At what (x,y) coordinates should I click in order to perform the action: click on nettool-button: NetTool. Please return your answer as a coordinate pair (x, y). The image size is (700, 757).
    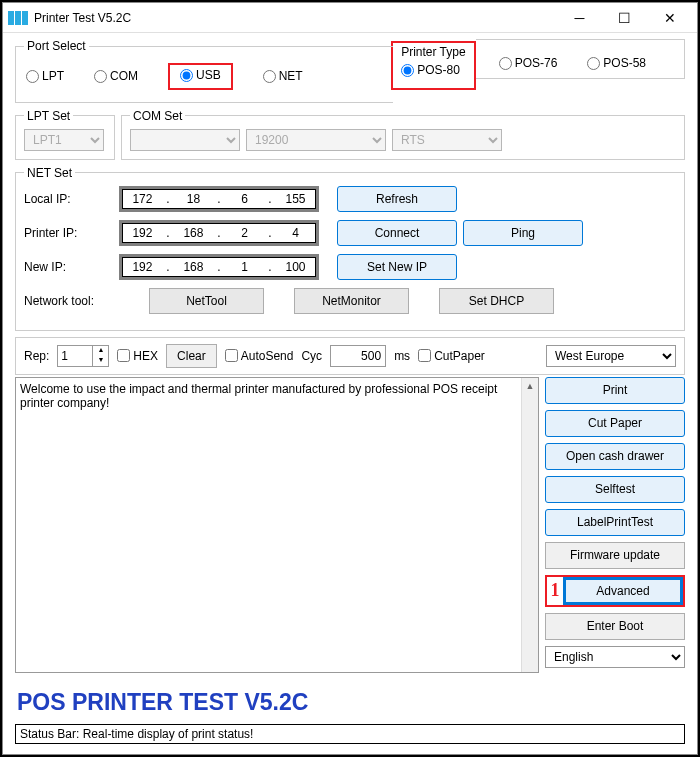
    Looking at the image, I should click on (206, 301).